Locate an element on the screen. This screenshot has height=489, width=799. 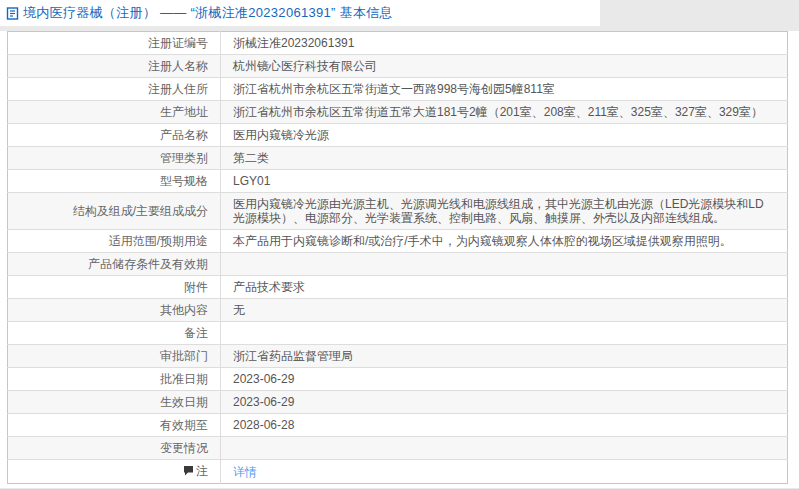
row-label: 结构及组成/主要组成成分 is located at coordinates (114, 212).